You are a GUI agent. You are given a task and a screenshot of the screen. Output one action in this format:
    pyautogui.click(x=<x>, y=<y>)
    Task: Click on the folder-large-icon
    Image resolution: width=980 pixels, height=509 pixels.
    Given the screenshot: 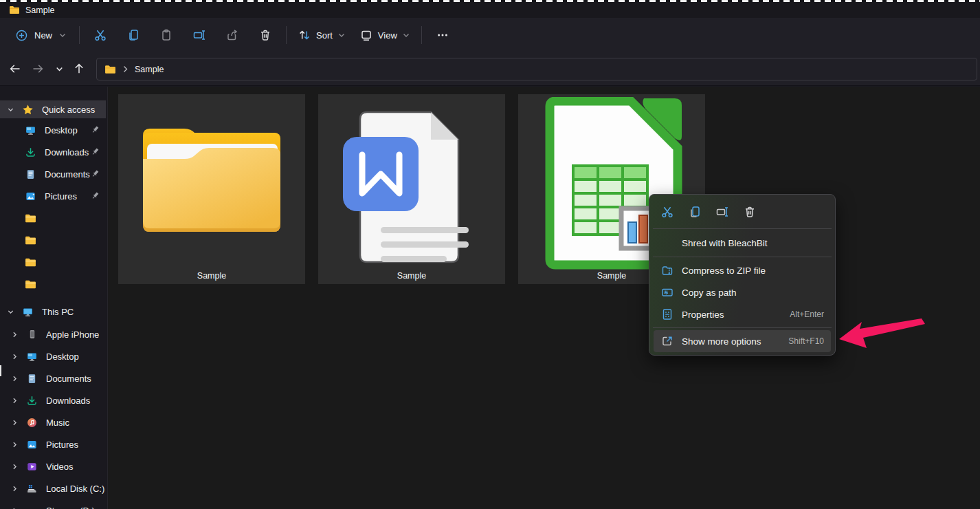 What is the action you would take?
    pyautogui.click(x=212, y=178)
    